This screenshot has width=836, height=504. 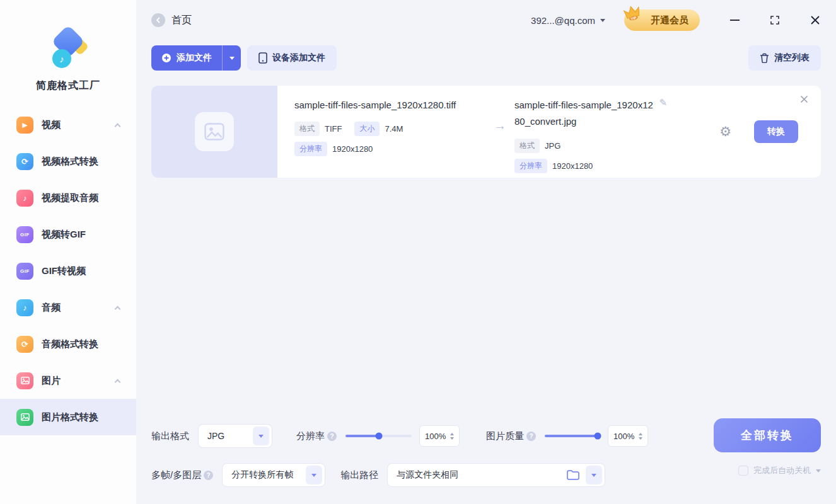 I want to click on sidebar-item-video-convert: ⟳ 视频格式转换, so click(x=68, y=161).